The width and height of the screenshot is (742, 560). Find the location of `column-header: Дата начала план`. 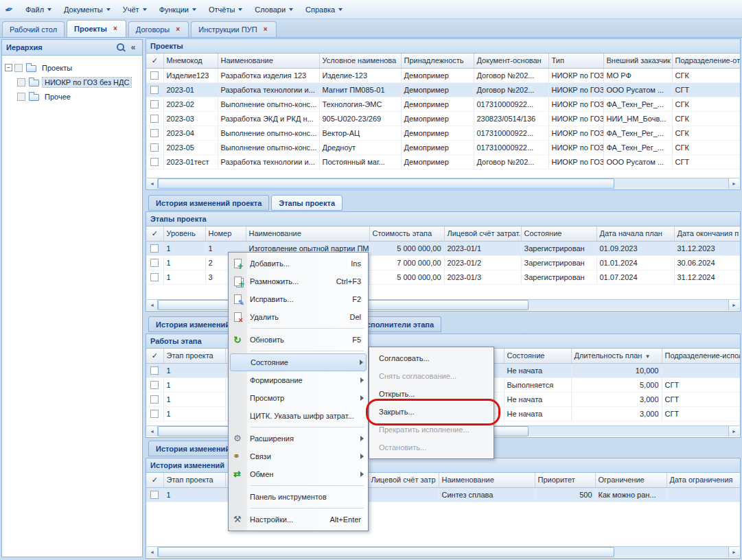

column-header: Дата начала план is located at coordinates (636, 233).